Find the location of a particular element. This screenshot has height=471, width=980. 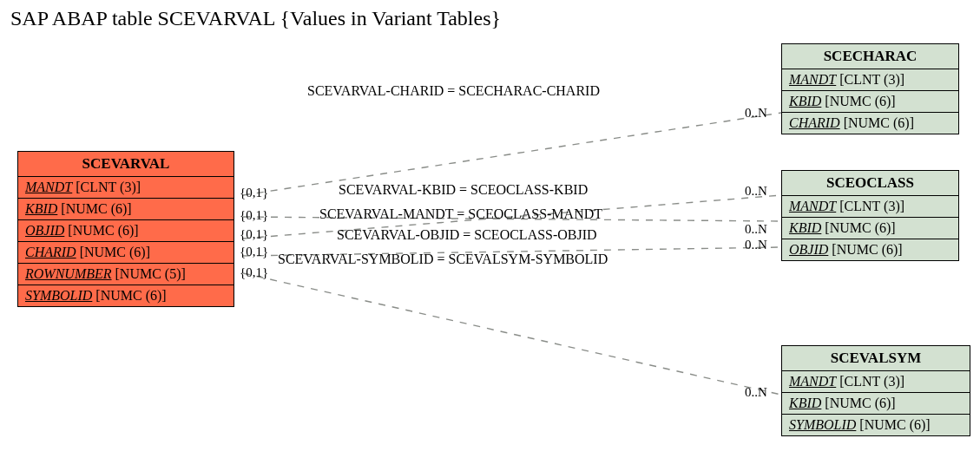

relation-label: SCEVARVAL-KBID = SCEOCLASS-KBID is located at coordinates (464, 190).